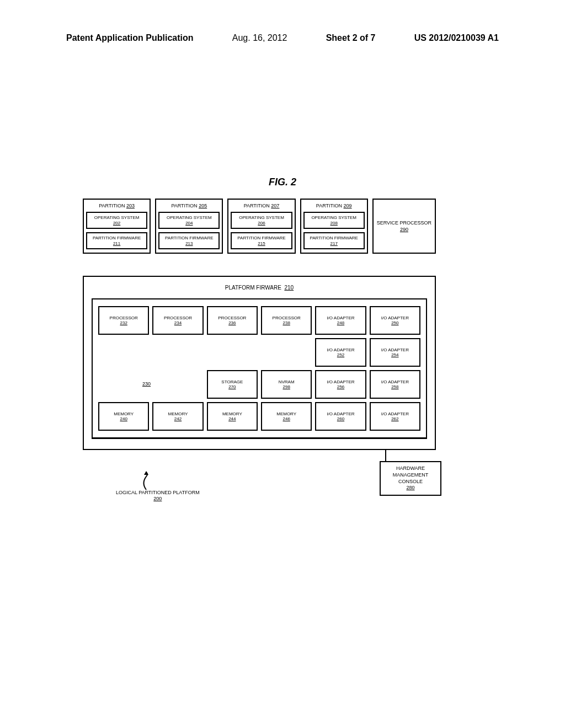 This screenshot has height=728, width=565. I want to click on memory-240: MEMORY240, so click(124, 416).